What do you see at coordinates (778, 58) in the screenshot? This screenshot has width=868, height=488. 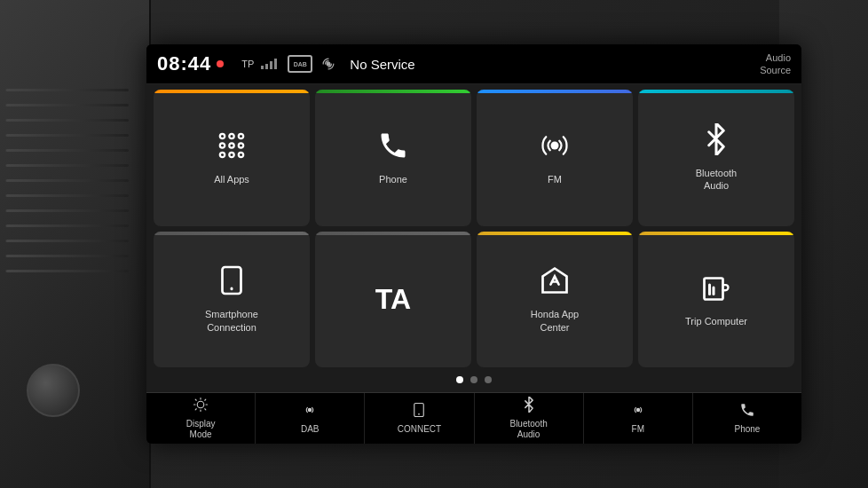 I see `audio-source-line1: Audio` at bounding box center [778, 58].